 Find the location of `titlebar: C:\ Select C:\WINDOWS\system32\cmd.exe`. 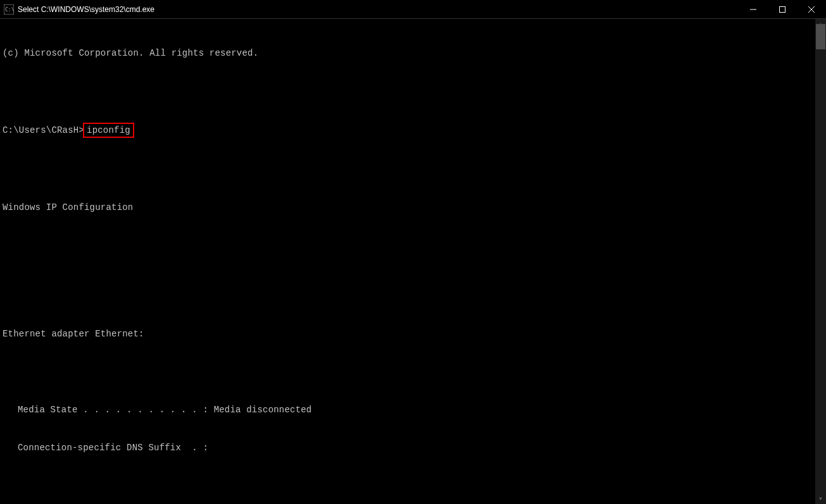

titlebar: C:\ Select C:\WINDOWS\system32\cmd.exe is located at coordinates (413, 9).